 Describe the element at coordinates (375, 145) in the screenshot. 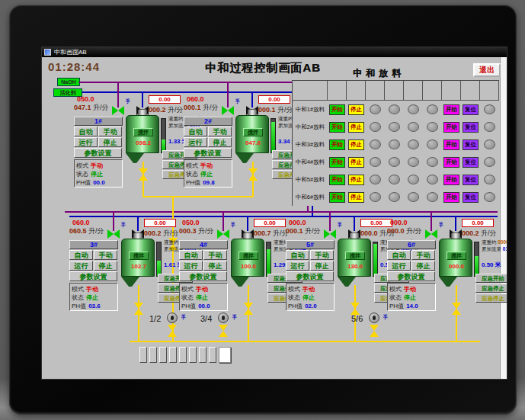

I see `feed-done-indicator` at that location.